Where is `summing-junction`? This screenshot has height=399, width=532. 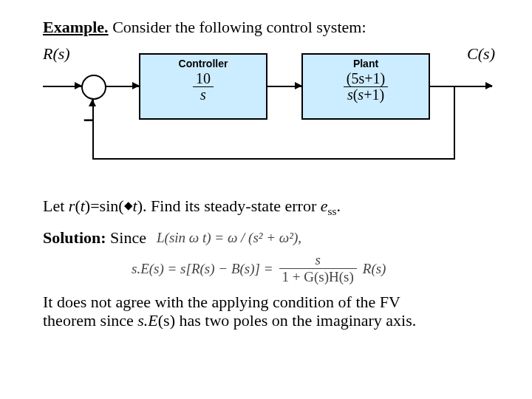
summing-junction is located at coordinates (94, 87).